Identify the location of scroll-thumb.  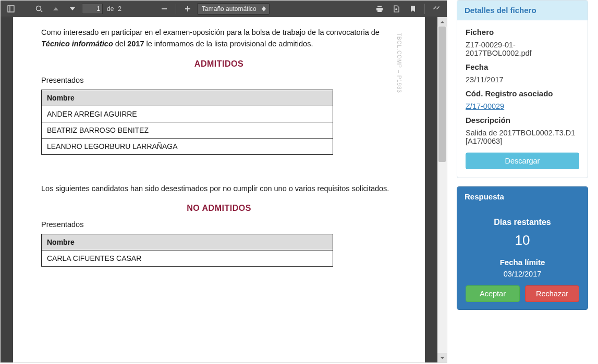
(442, 94).